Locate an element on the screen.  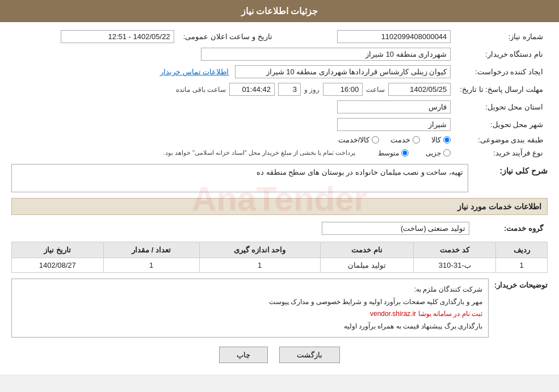
mohlat-time-label: ساعت is located at coordinates (376, 90).